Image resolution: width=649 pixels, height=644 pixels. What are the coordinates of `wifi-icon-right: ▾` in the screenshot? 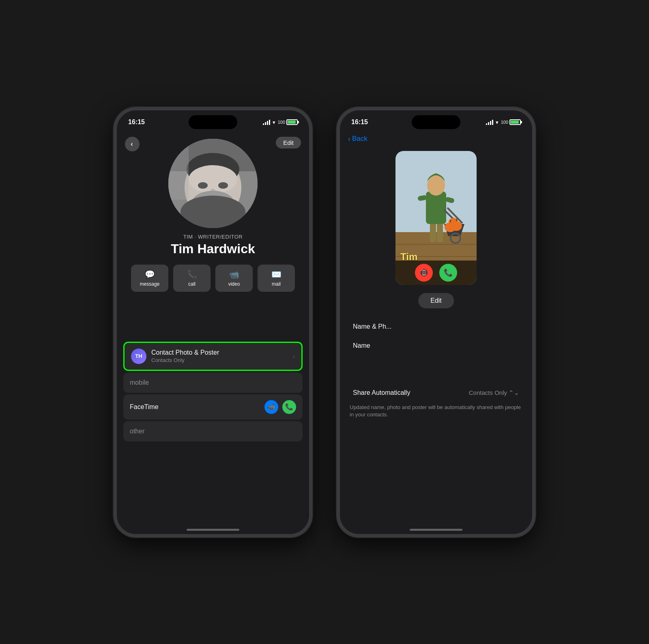 It's located at (497, 123).